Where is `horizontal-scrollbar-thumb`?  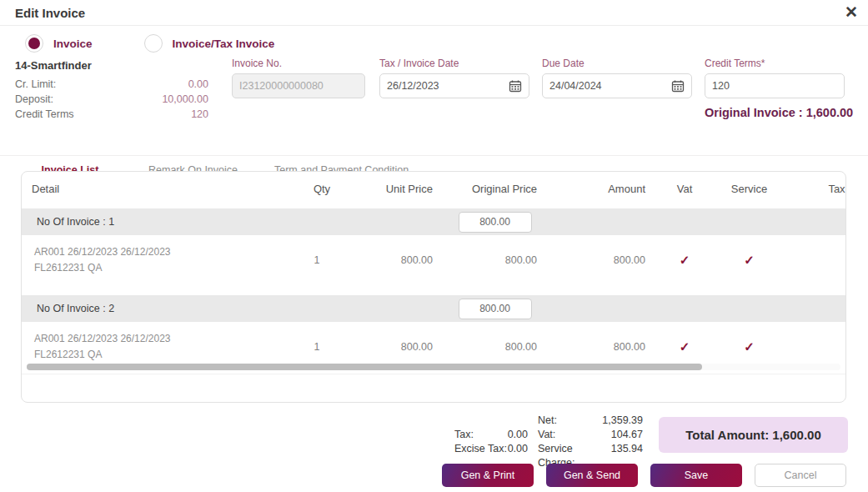
horizontal-scrollbar-thumb is located at coordinates (364, 367).